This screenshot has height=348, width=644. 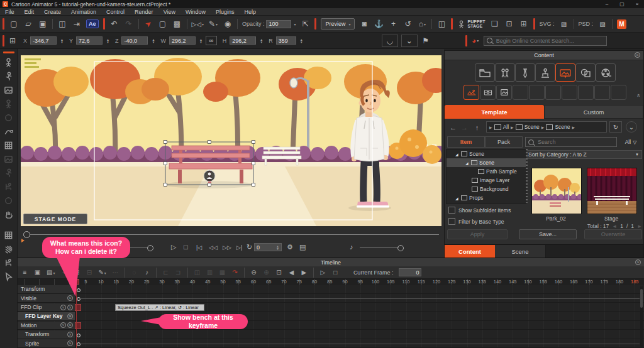 I want to click on redo-icon: ↷, so click(x=129, y=24).